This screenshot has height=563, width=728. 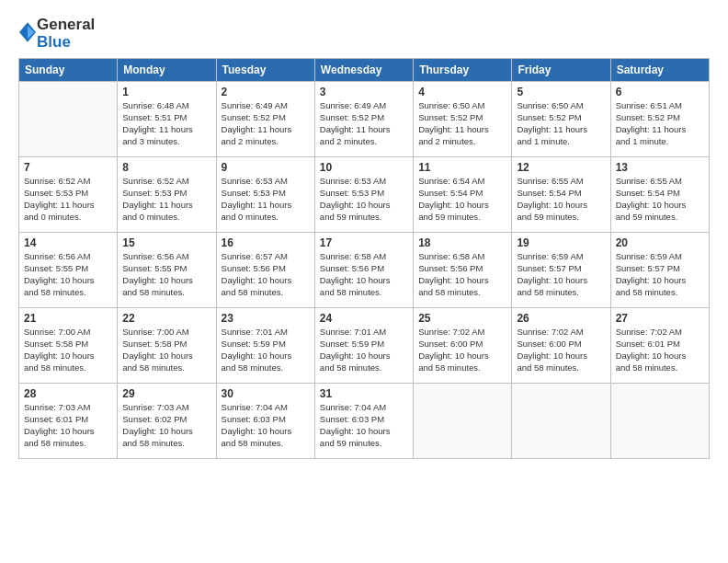 What do you see at coordinates (265, 195) in the screenshot?
I see `calendar-cell: 9Sunrise: 6:53 AM Sunset: 5:53 PM Daylig…` at bounding box center [265, 195].